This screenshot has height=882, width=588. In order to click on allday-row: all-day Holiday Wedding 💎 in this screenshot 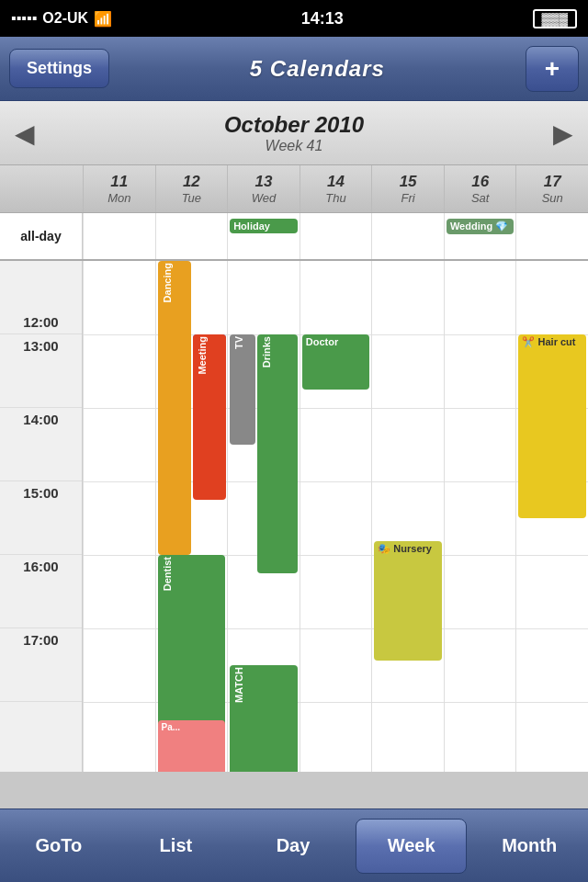, I will do `click(294, 237)`.